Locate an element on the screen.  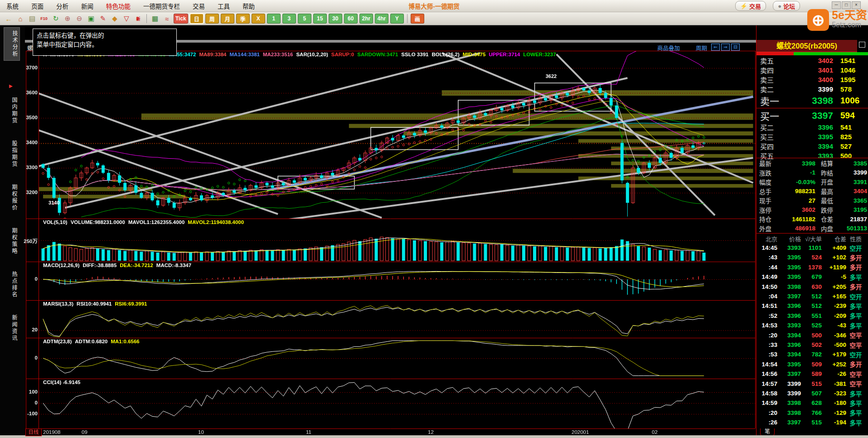
back-icon: ← is located at coordinates (9, 19).